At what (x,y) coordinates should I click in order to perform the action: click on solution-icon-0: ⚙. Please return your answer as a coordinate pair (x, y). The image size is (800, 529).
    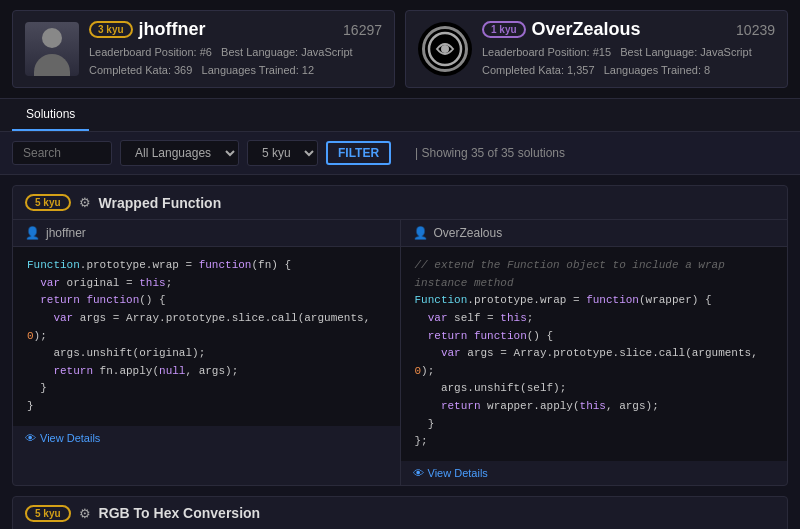
    Looking at the image, I should click on (85, 202).